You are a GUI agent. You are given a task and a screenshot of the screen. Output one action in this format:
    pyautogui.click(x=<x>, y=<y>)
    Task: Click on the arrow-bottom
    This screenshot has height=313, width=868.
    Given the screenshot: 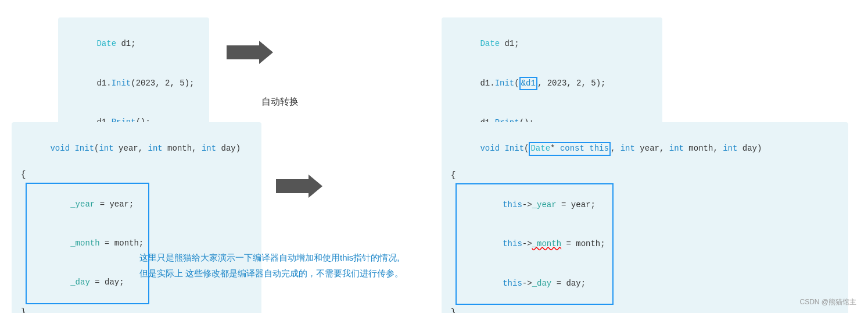 What is the action you would take?
    pyautogui.click(x=299, y=186)
    